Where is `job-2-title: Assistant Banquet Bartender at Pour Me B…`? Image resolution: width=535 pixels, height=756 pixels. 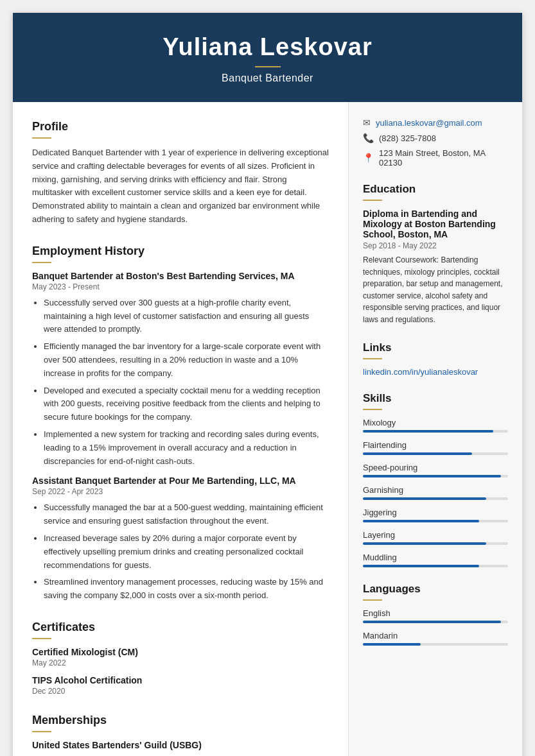 job-2-title: Assistant Banquet Bartender at Pour Me B… is located at coordinates (180, 481).